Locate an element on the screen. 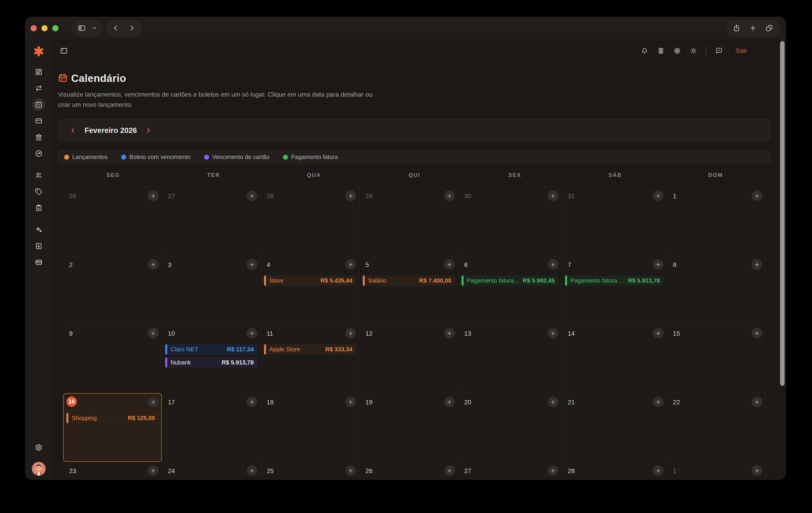 Image resolution: width=812 pixels, height=513 pixels. calendar-day-cell: 1+ is located at coordinates (716, 221).